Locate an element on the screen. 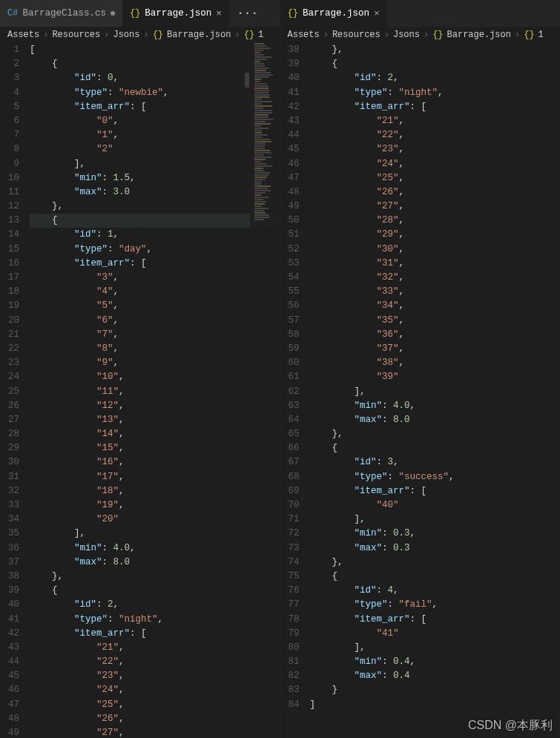 This screenshot has height=738, width=560. code-line: "id": 1, is located at coordinates (154, 234).